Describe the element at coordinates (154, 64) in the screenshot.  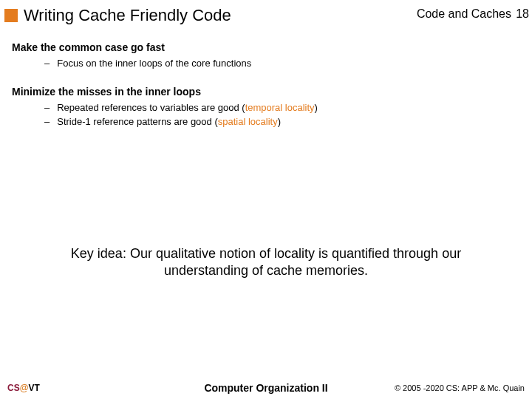
I see `bullet-text: Focus on the inner loops of the core fun…` at that location.